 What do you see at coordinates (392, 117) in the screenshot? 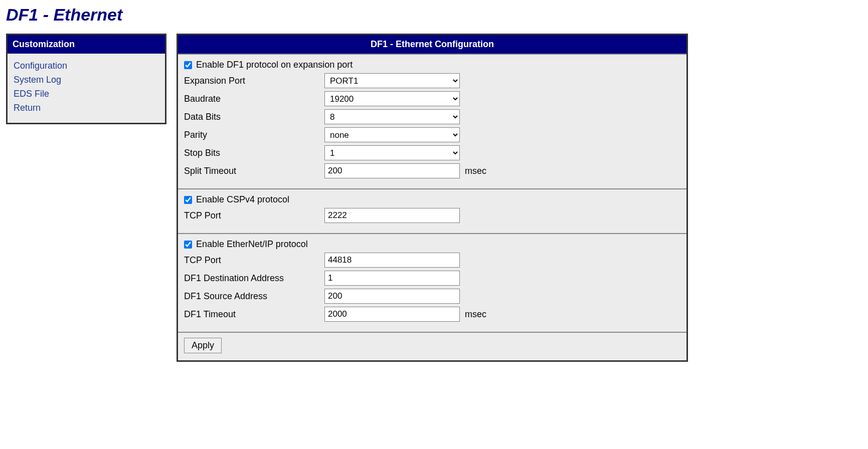
I see `data-bits-select: 8` at bounding box center [392, 117].